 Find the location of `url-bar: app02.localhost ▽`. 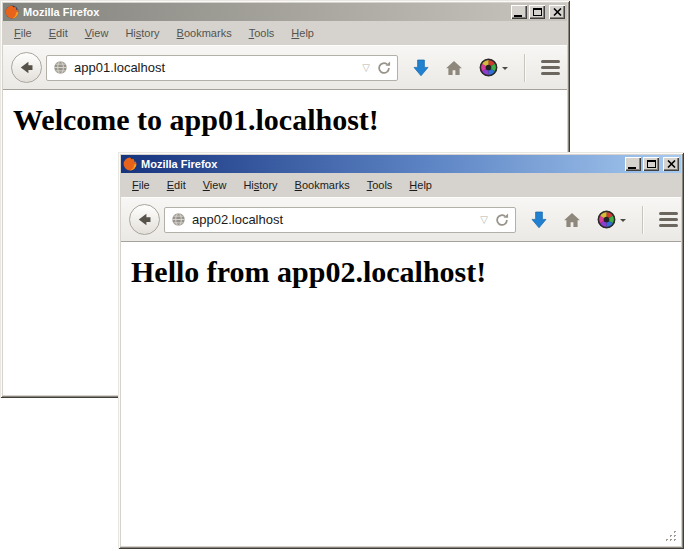

url-bar: app02.localhost ▽ is located at coordinates (340, 220).